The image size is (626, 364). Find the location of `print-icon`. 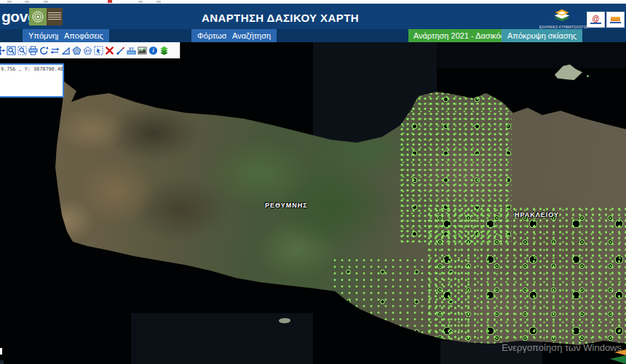

print-icon is located at coordinates (33, 51).